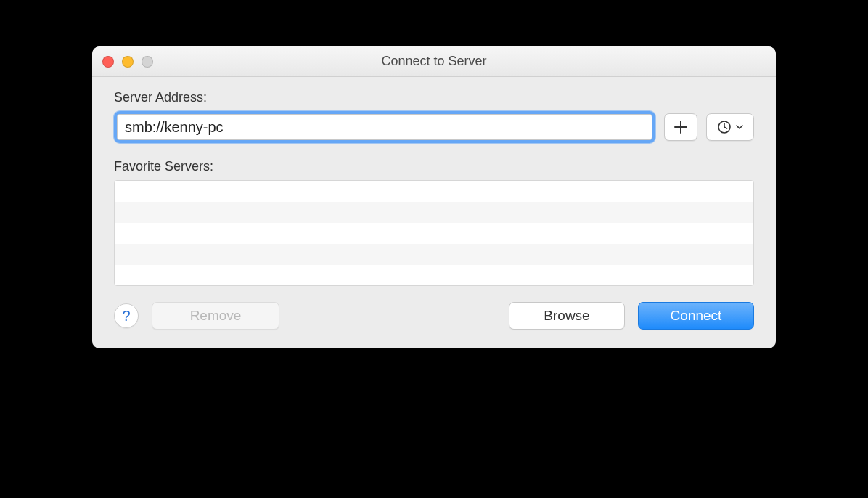  What do you see at coordinates (724, 127) in the screenshot?
I see `clock-icon` at bounding box center [724, 127].